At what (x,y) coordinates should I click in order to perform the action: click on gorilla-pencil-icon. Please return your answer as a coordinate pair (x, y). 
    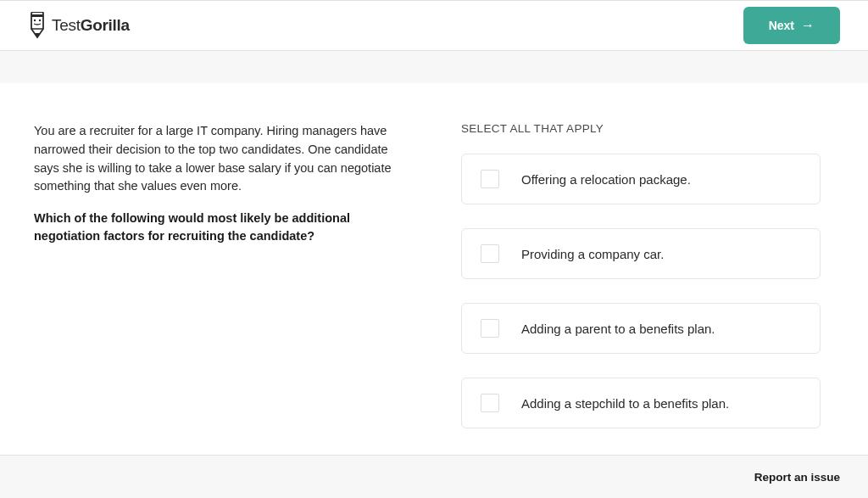
    Looking at the image, I should click on (37, 25).